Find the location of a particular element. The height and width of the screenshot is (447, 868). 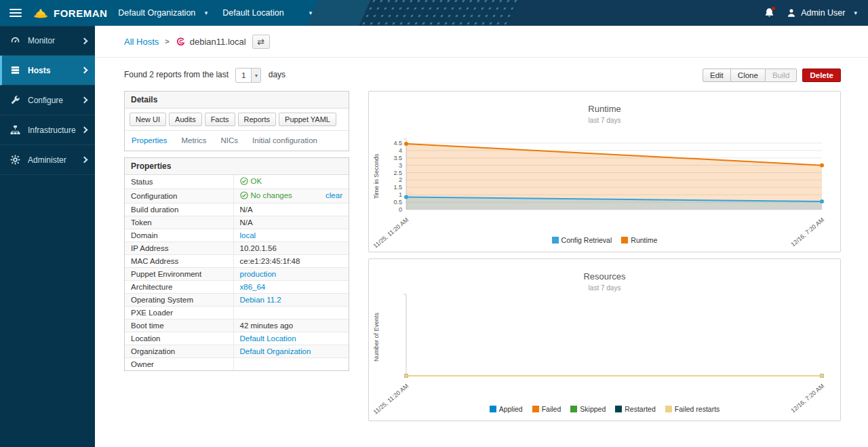

days-select: 1 ▾ is located at coordinates (248, 75).